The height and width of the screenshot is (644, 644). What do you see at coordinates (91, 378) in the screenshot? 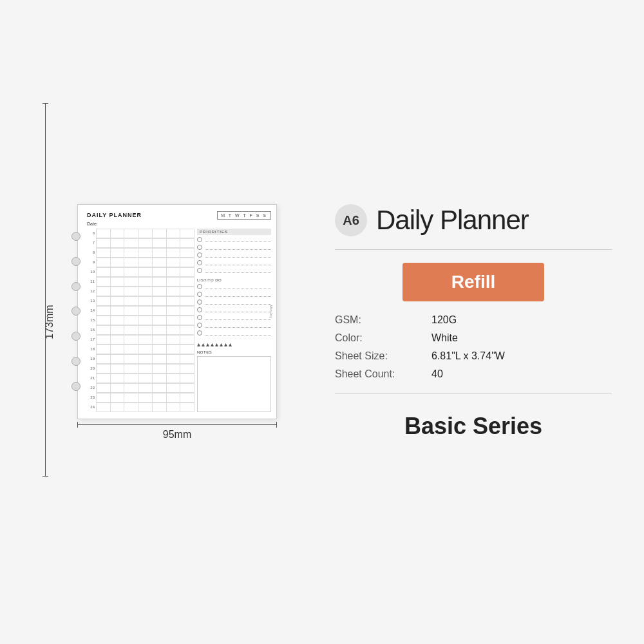
I see `hour-21: 21` at bounding box center [91, 378].